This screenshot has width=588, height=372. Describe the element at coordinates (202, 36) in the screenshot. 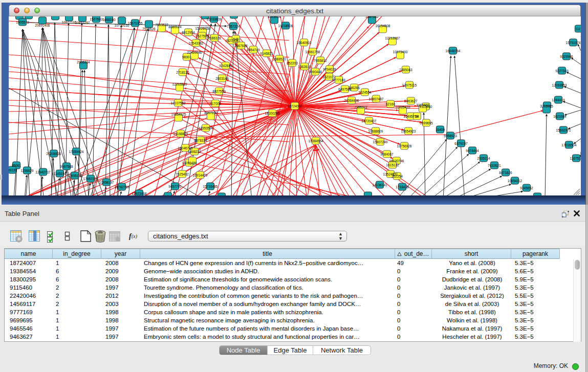

I see `svg-text: 9527506` at that location.